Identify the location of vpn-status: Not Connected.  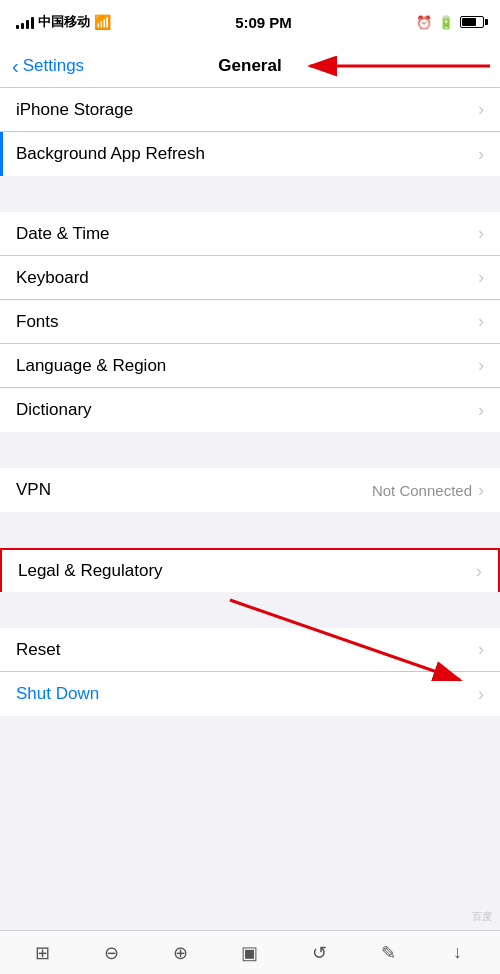
(422, 490).